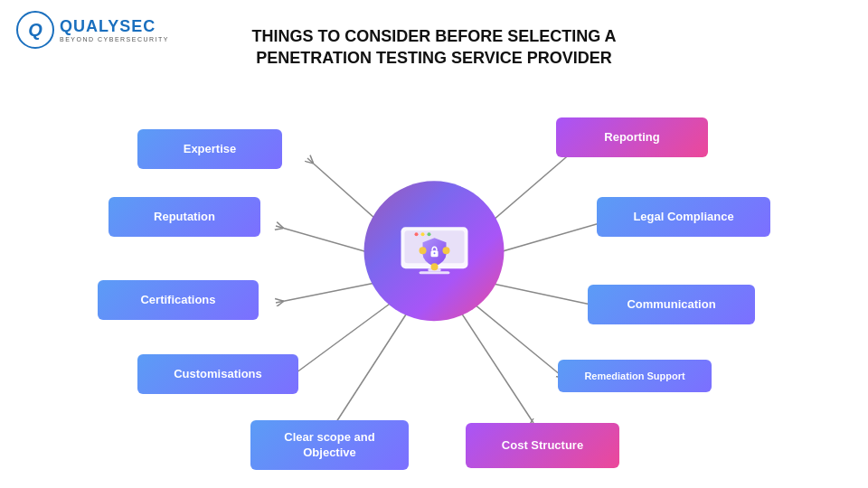 The height and width of the screenshot is (488, 868). I want to click on reputation-node: Reputation, so click(184, 217).